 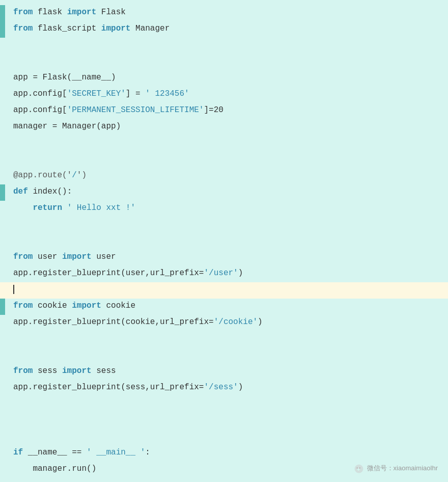 What do you see at coordinates (47, 371) in the screenshot?
I see `normal-token: sess` at bounding box center [47, 371].